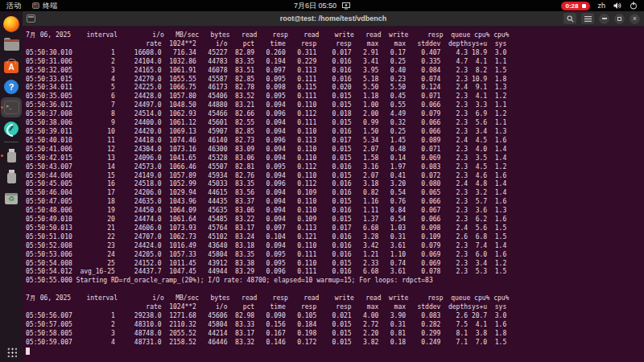 This screenshot has height=362, width=644. I want to click on running-indicator-dot, so click(2, 108).